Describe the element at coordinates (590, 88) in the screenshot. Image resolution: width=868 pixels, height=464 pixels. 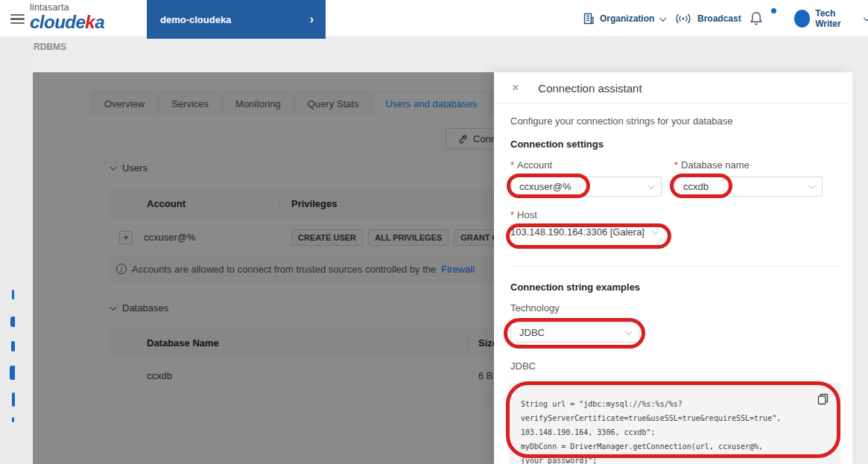
I see `drawer-title: Connection assistant` at that location.